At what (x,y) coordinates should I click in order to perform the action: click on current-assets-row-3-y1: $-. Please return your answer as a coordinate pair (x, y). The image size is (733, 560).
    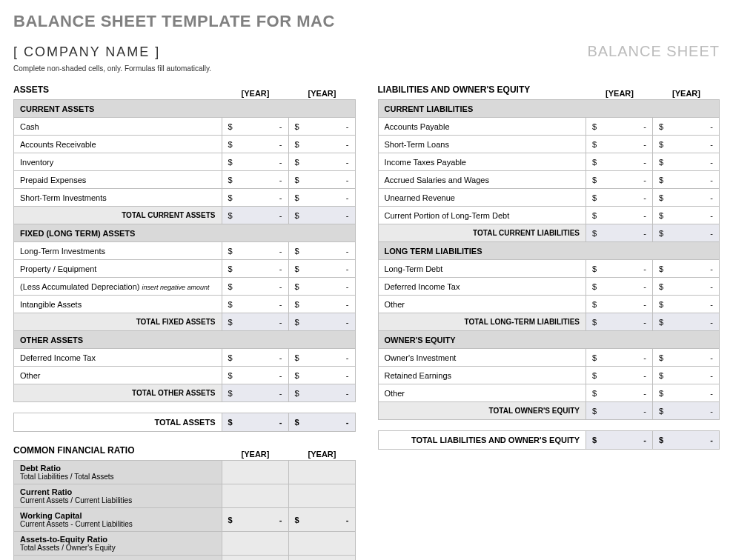
    Looking at the image, I should click on (255, 180).